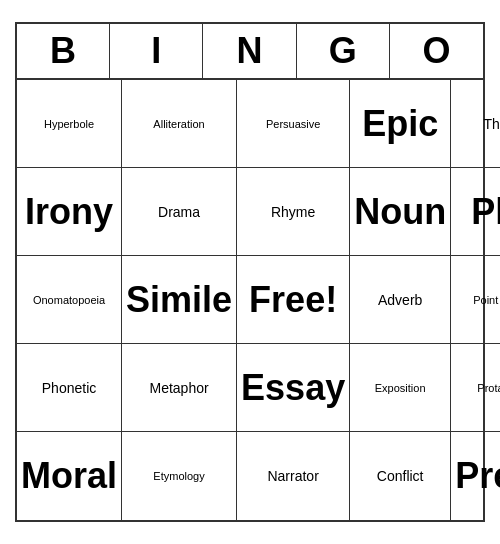 This screenshot has height=544, width=500. What do you see at coordinates (476, 300) in the screenshot?
I see `bingo-cell-14: Point of View` at bounding box center [476, 300].